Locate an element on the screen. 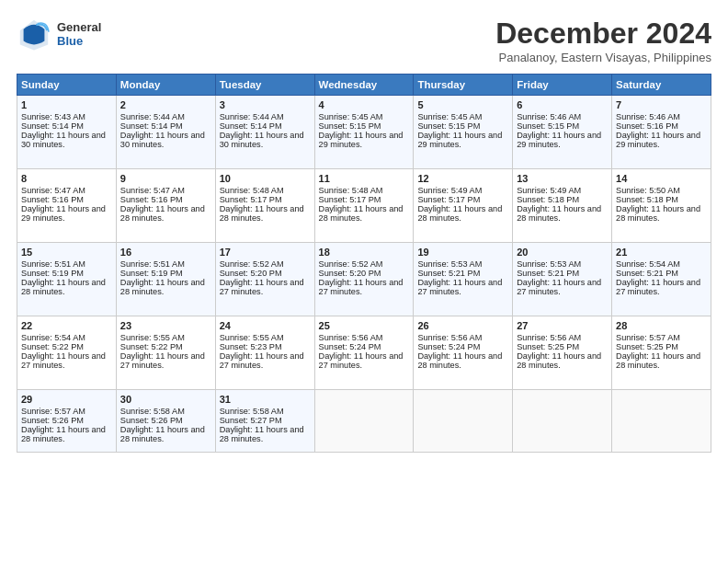  day-number: 8 is located at coordinates (66, 178).